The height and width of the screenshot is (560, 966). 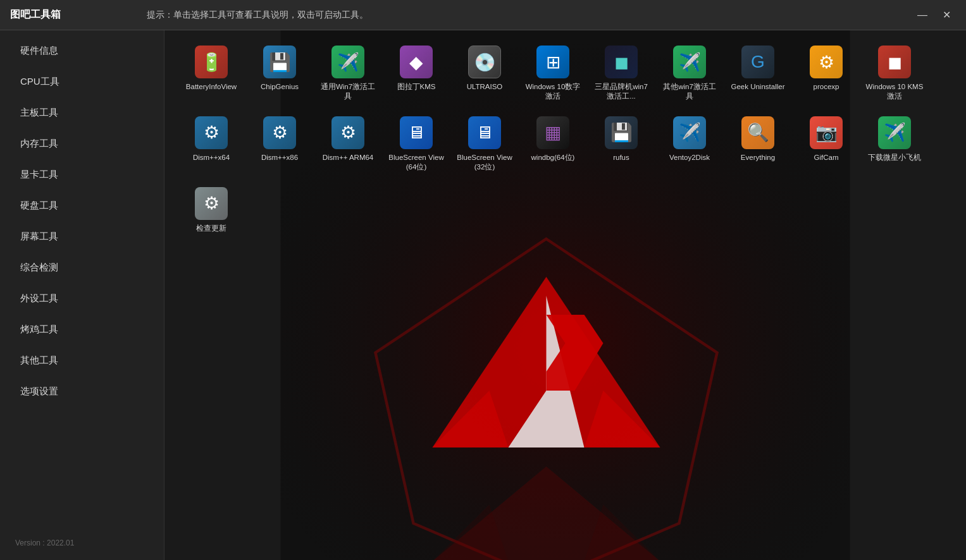 I want to click on tool-item-dismar: ⚙Dism++ ARM64, so click(x=348, y=144).